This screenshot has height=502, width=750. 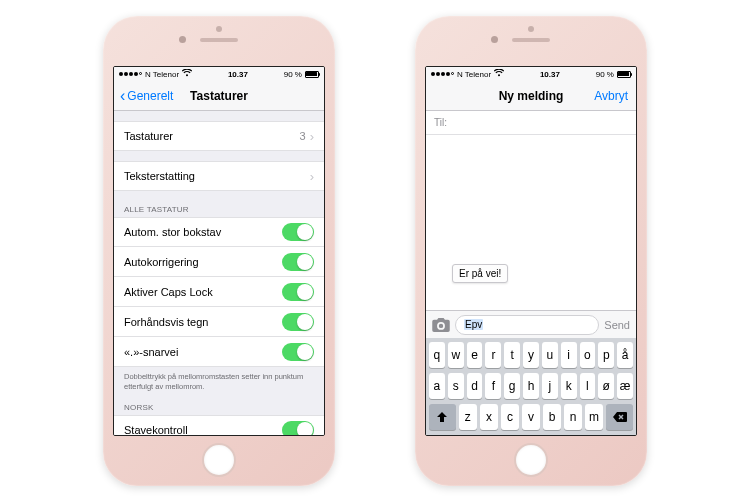 I want to click on key-c: c, so click(x=510, y=417).